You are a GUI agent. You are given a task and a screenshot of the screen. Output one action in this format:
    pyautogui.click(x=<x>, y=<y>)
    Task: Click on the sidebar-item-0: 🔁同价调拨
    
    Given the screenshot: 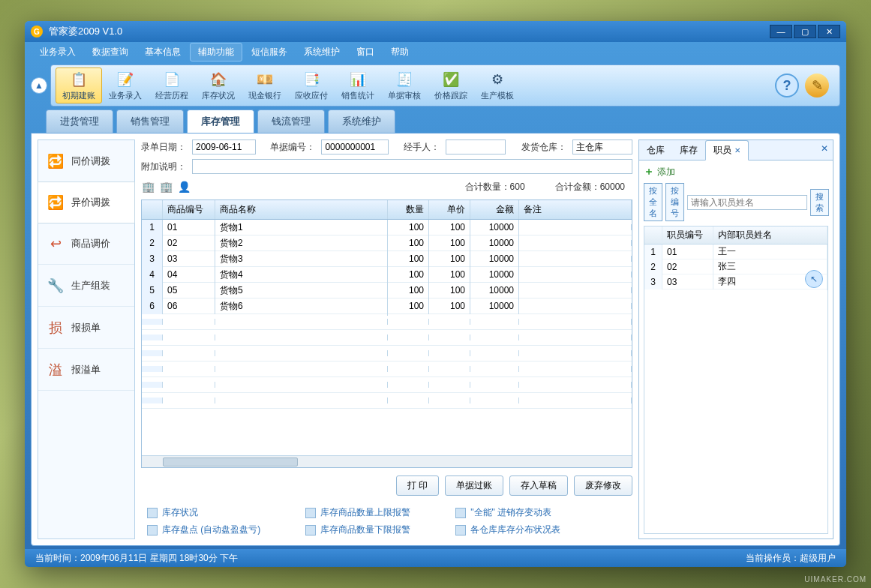 What is the action you would take?
    pyautogui.click(x=86, y=161)
    